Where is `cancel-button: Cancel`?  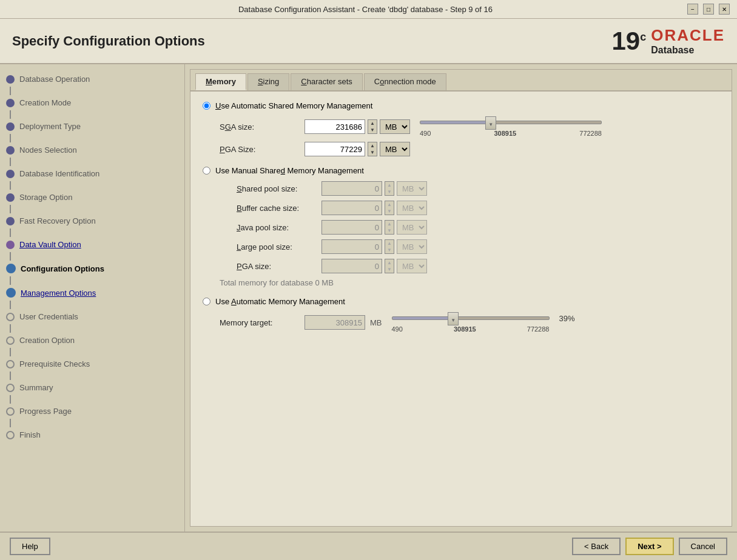
cancel-button: Cancel is located at coordinates (703, 547).